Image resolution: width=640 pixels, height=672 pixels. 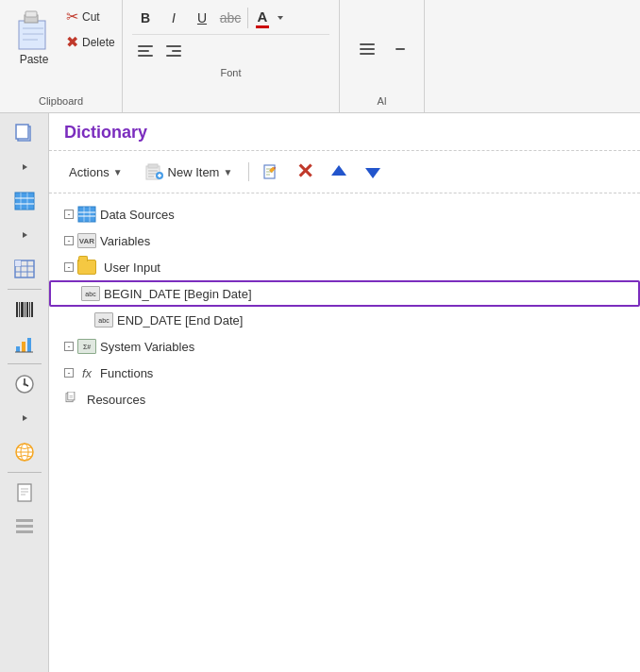 What do you see at coordinates (126, 374) in the screenshot?
I see `functions-label: Functions` at bounding box center [126, 374].